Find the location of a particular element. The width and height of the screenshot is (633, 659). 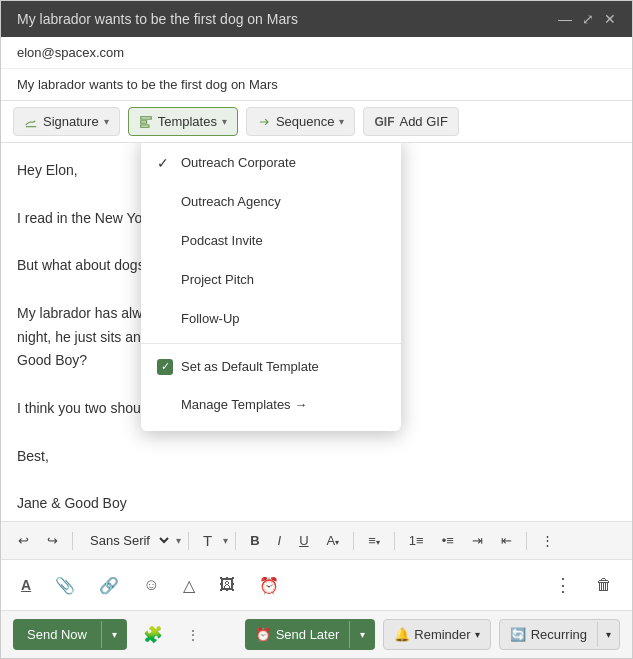

templates-icon is located at coordinates (146, 122).